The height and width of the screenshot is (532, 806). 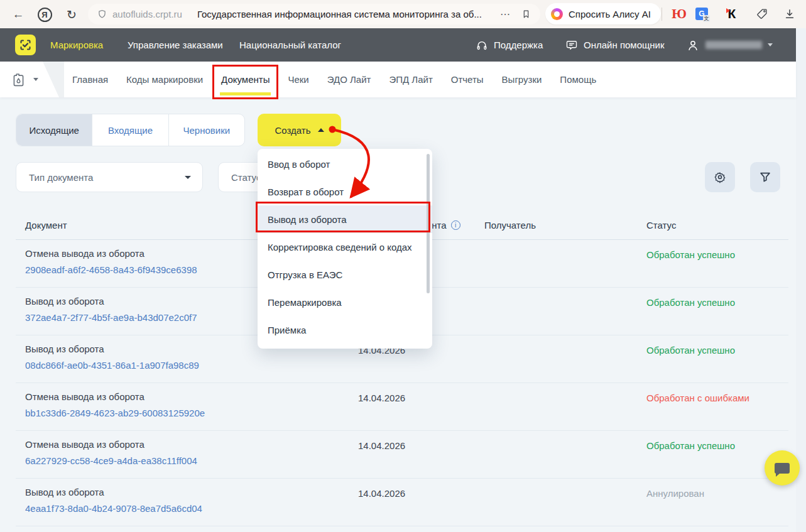 What do you see at coordinates (717, 225) in the screenshot?
I see `col-status: Статус` at bounding box center [717, 225].